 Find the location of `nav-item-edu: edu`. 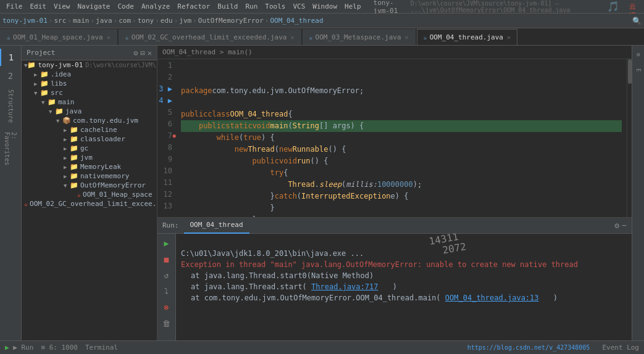

nav-item-edu: edu is located at coordinates (167, 21).